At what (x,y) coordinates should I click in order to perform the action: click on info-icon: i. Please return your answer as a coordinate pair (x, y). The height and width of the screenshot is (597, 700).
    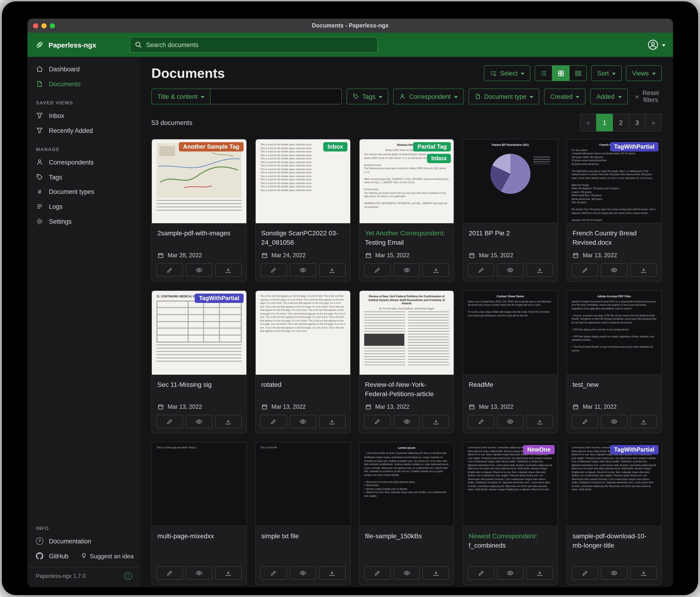
    Looking at the image, I should click on (128, 576).